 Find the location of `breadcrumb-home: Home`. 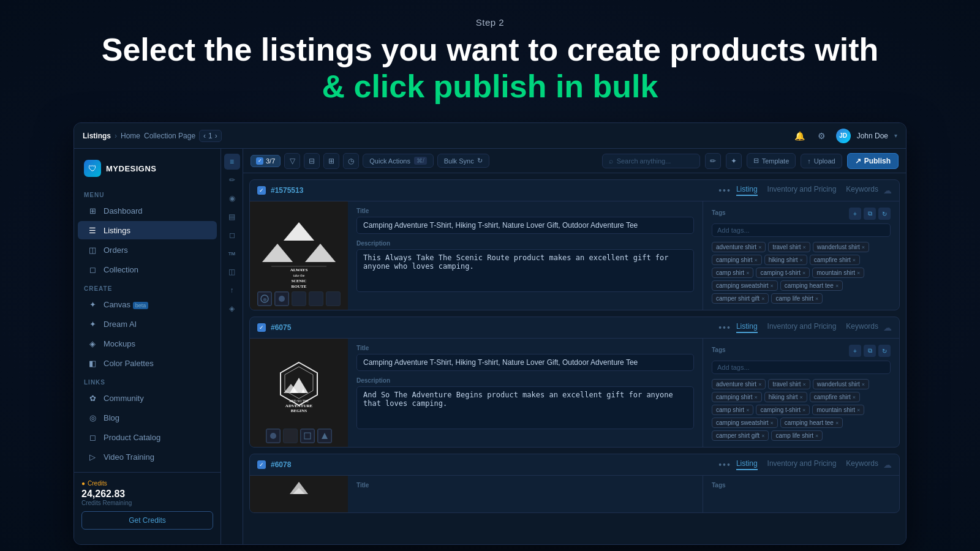

breadcrumb-home: Home is located at coordinates (130, 136).